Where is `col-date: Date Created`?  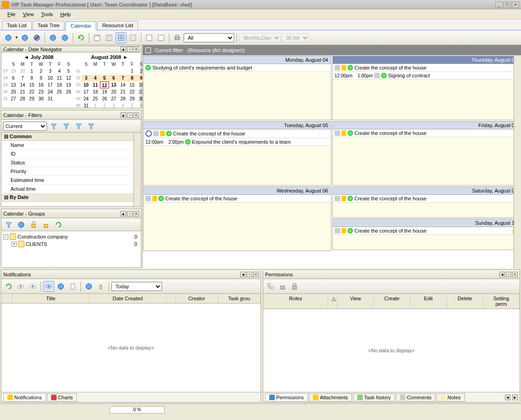 col-date: Date Created is located at coordinates (128, 298).